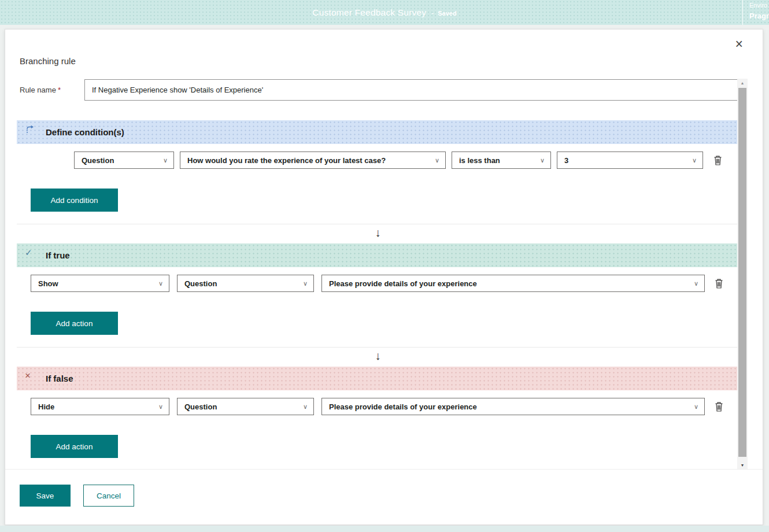  Describe the element at coordinates (378, 256) in the screenshot. I see `if-true-header: ✓ If true` at that location.